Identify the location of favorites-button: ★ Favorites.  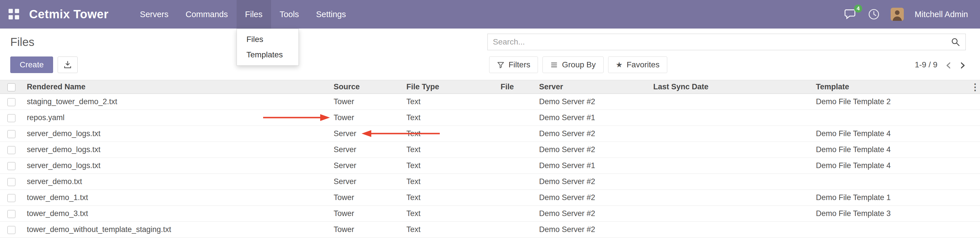
(638, 65).